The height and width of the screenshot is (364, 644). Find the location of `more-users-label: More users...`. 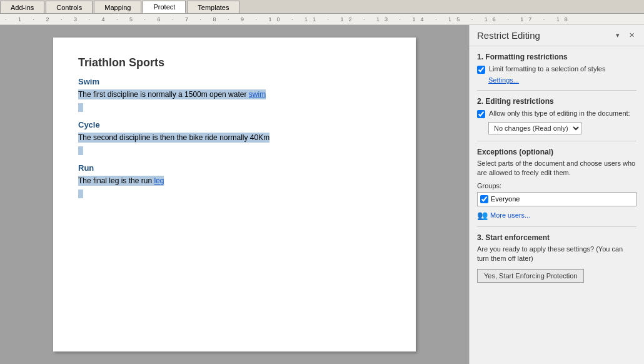

more-users-label: More users... is located at coordinates (510, 215).